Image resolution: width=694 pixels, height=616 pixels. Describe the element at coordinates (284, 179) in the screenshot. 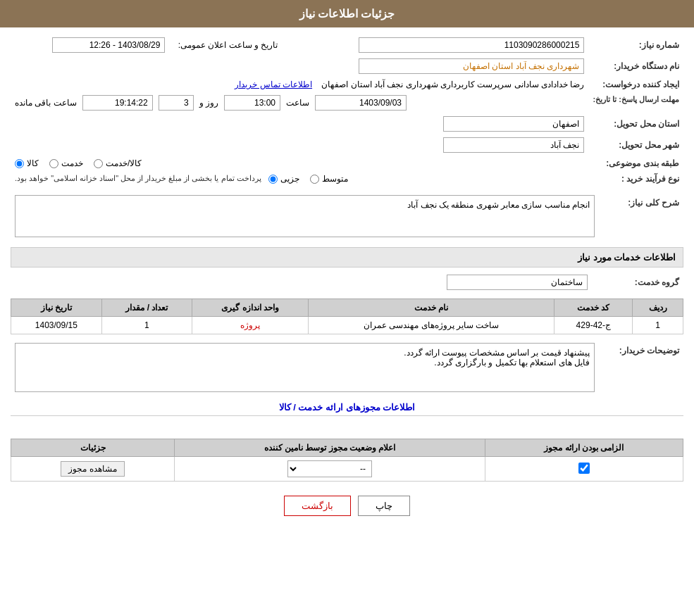

I see `purchase-type-radio-juzii: جزیی` at that location.